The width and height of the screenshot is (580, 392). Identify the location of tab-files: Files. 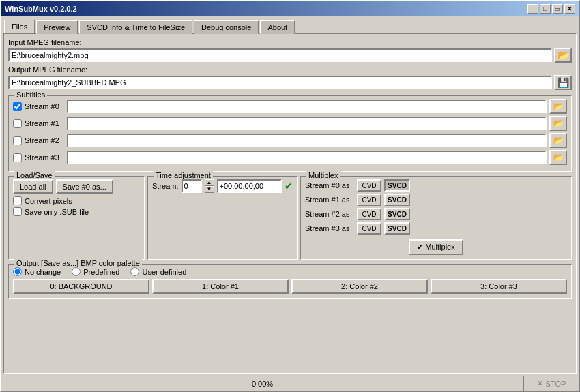
(19, 27).